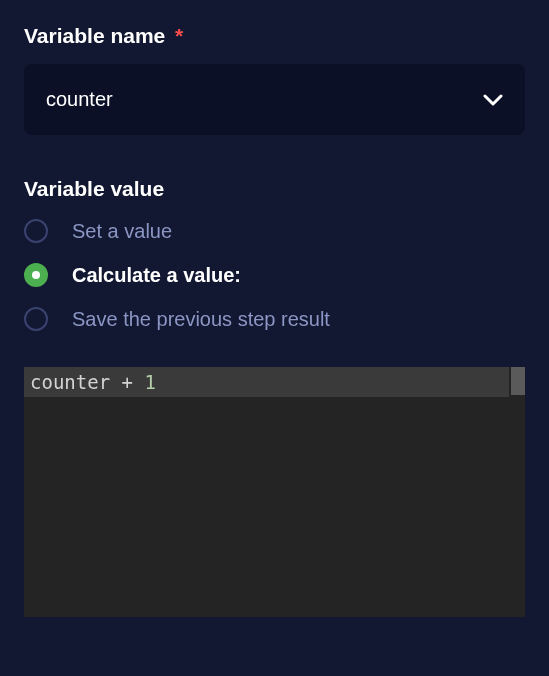  What do you see at coordinates (518, 492) in the screenshot?
I see `scrollbar-track` at bounding box center [518, 492].